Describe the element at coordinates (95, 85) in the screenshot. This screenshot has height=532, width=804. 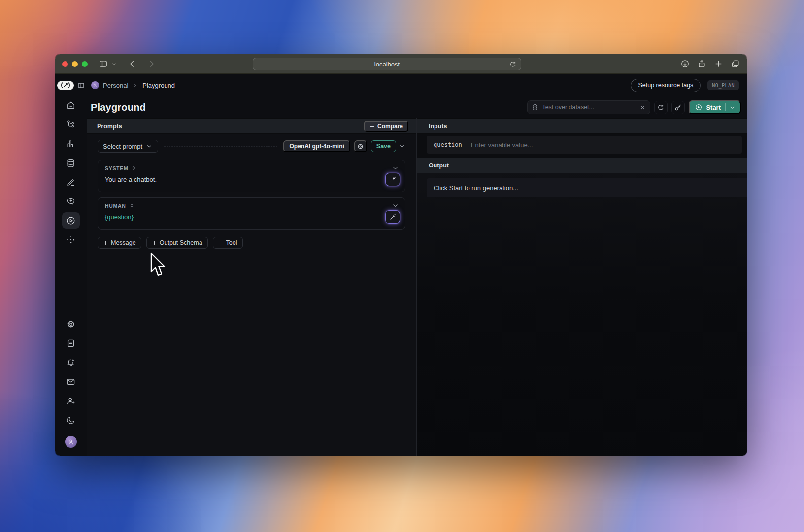
I see `workspace-avatar` at that location.